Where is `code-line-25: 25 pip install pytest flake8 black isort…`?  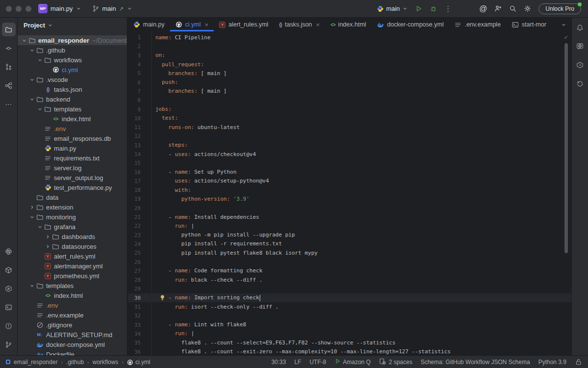 code-line-25: 25 pip install pytest flake8 black isort… is located at coordinates (350, 253).